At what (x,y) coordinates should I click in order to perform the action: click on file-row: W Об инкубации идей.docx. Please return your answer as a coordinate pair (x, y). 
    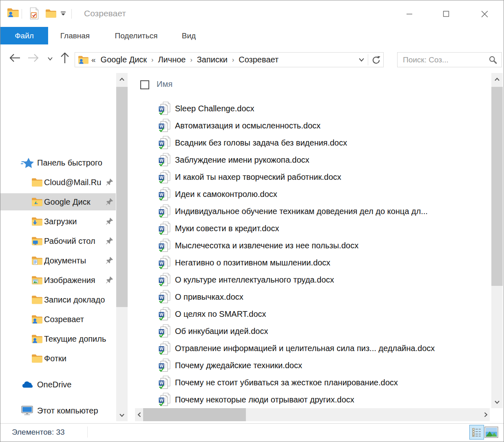
    Looking at the image, I should click on (312, 331).